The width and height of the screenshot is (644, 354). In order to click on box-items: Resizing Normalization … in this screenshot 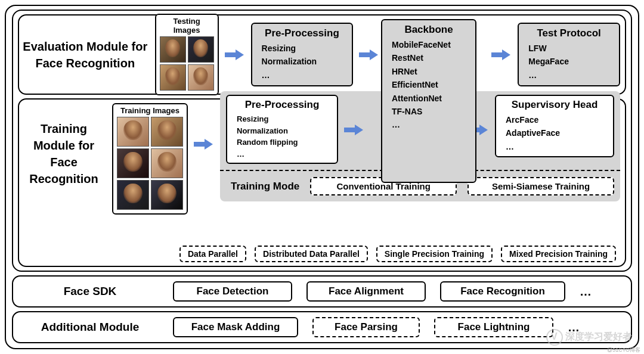, I will do `click(302, 62)`.